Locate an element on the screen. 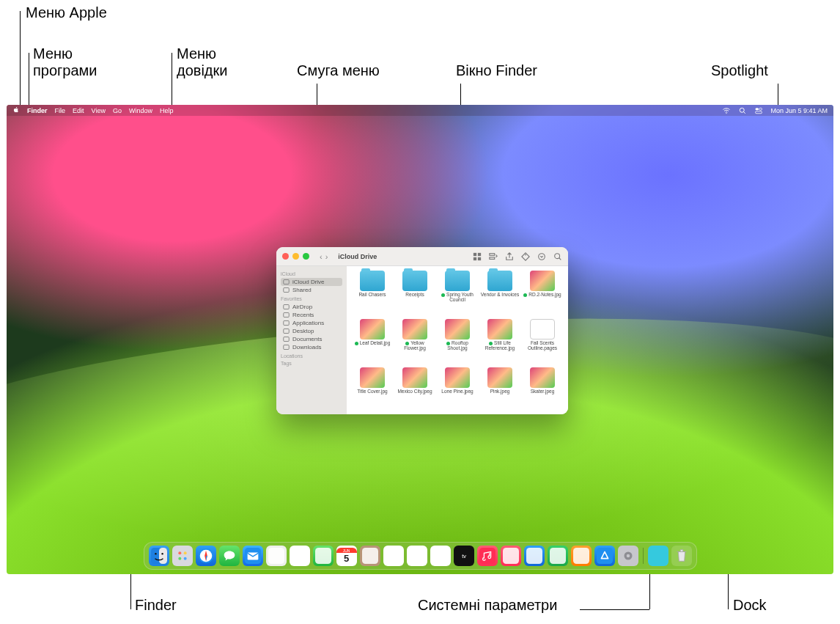 The image size is (840, 624). back-button: ‹ is located at coordinates (321, 257).